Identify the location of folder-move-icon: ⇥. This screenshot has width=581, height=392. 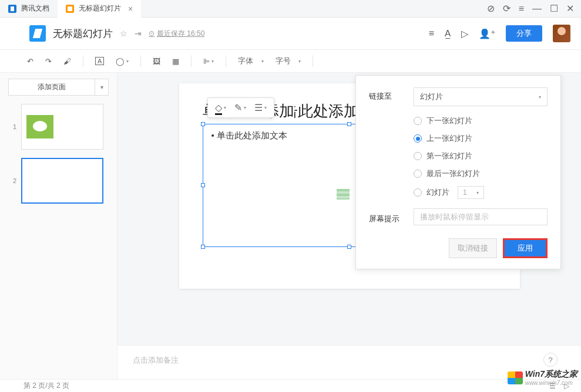
(138, 33).